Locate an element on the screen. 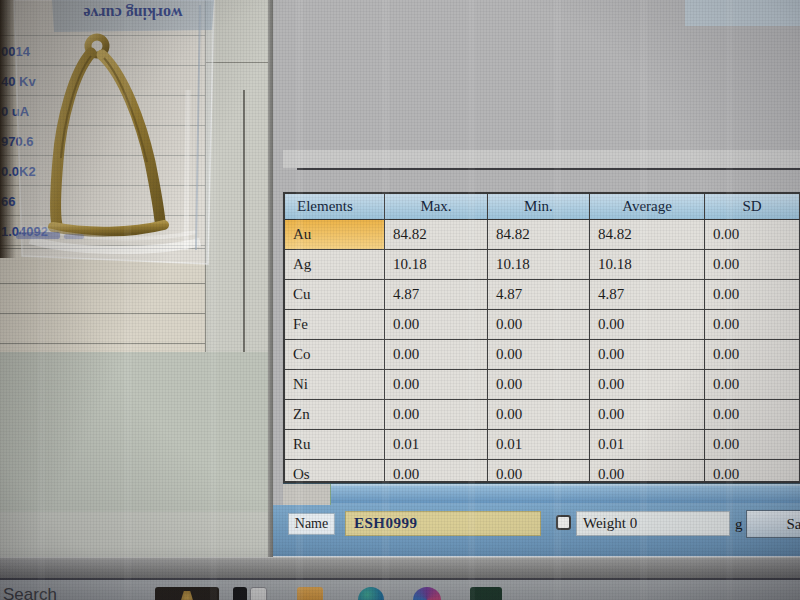  footer-bar: Name ESH0999 Weight 0 g Save is located at coordinates (536, 531).